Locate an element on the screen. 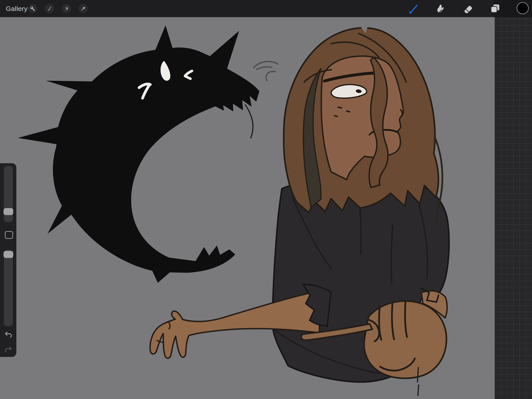 This screenshot has width=532, height=399. redo-icon is located at coordinates (8, 349).